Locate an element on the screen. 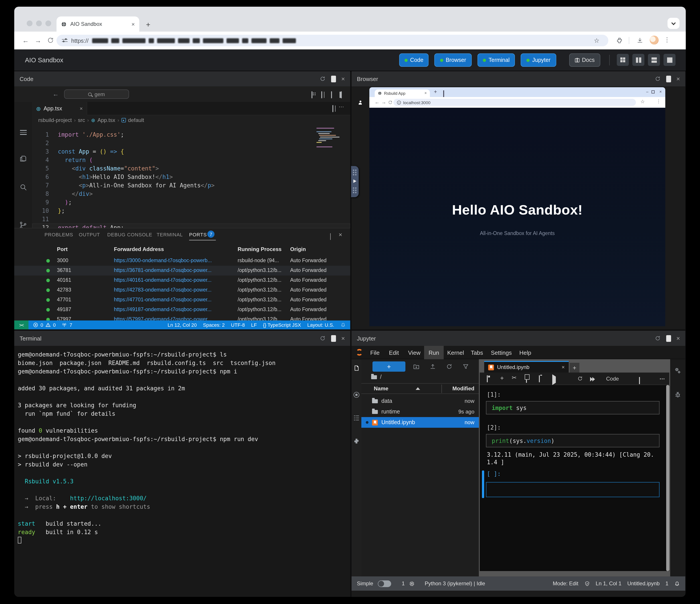 Image resolution: width=700 pixels, height=604 pixels. port-row: 49187https://49187-ondemand-t7osqboc-pow… is located at coordinates (182, 310).